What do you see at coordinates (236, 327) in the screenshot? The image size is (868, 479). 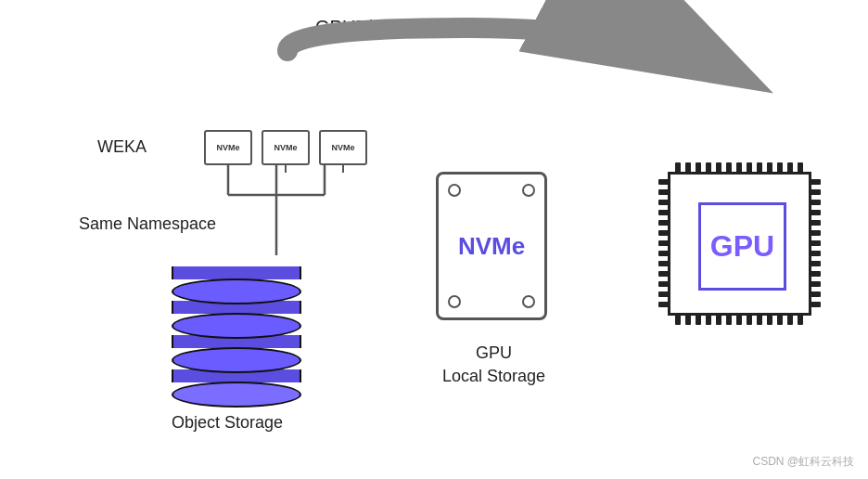 I see `object-storage-disks` at bounding box center [236, 327].